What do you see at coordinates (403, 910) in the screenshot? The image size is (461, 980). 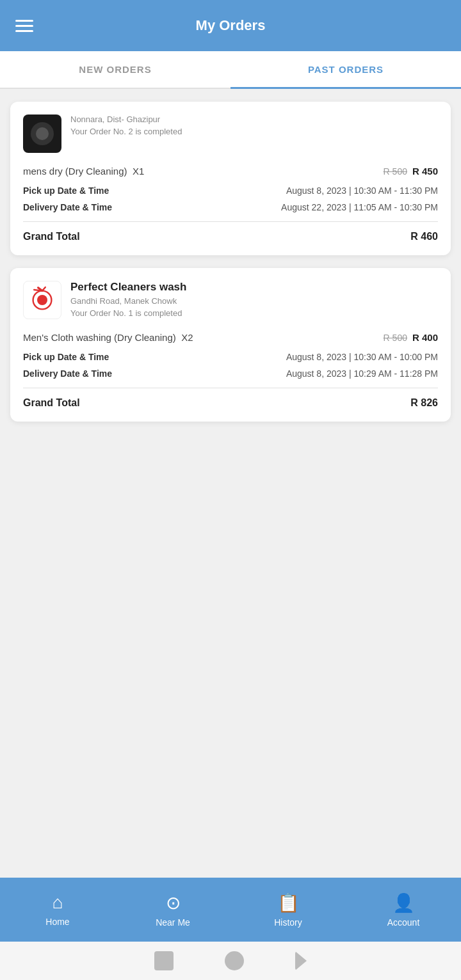 I see `nav-account: 👤 Account` at bounding box center [403, 910].